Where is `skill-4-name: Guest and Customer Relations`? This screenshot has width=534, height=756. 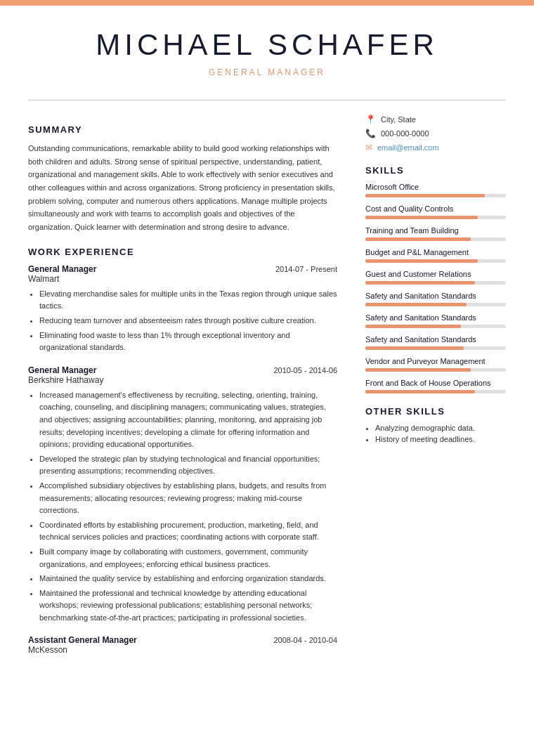 skill-4-name: Guest and Customer Relations is located at coordinates (436, 274).